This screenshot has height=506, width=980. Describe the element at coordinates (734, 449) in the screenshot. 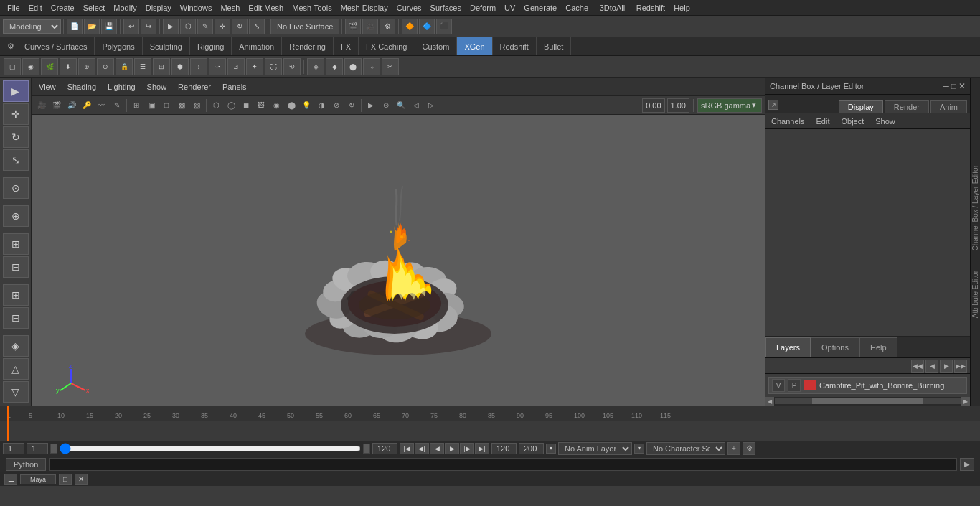

I see `character-set-add-btn: +` at that location.